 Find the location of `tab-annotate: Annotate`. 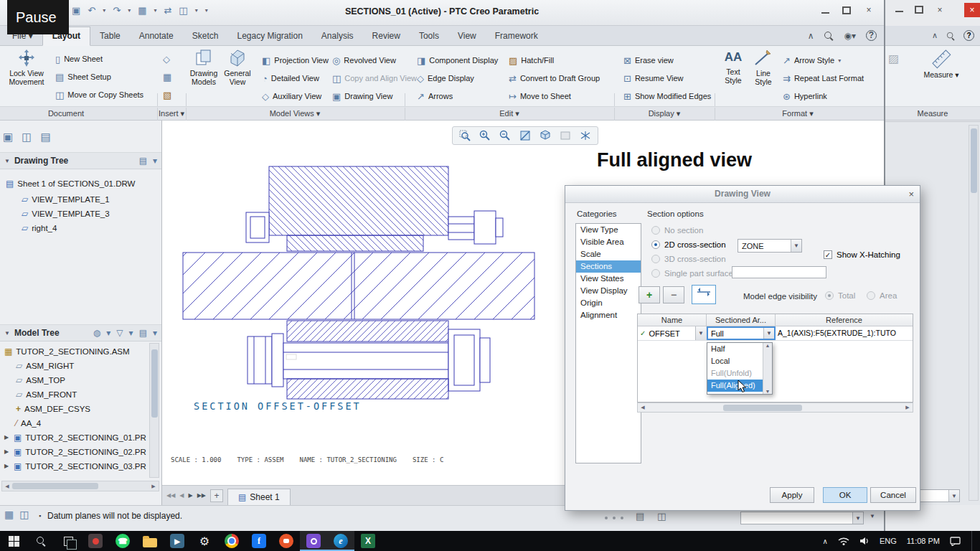

tab-annotate: Annotate is located at coordinates (156, 36).